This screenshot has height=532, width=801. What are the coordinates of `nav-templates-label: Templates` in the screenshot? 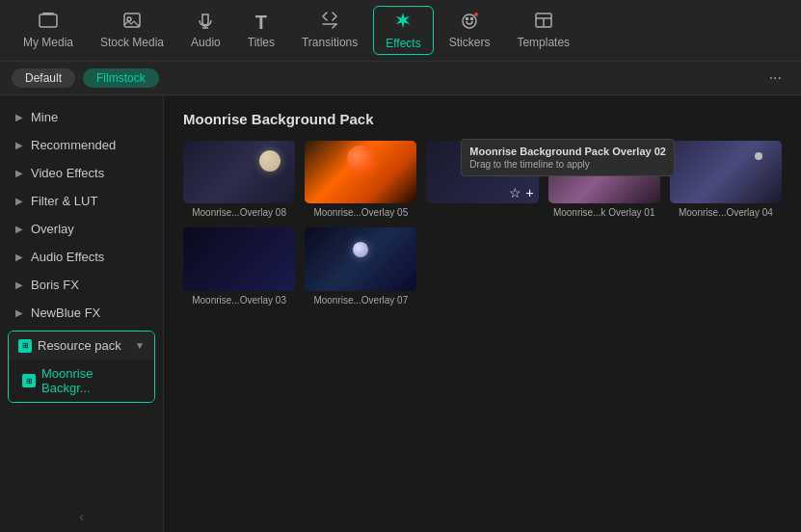 It's located at (544, 42).